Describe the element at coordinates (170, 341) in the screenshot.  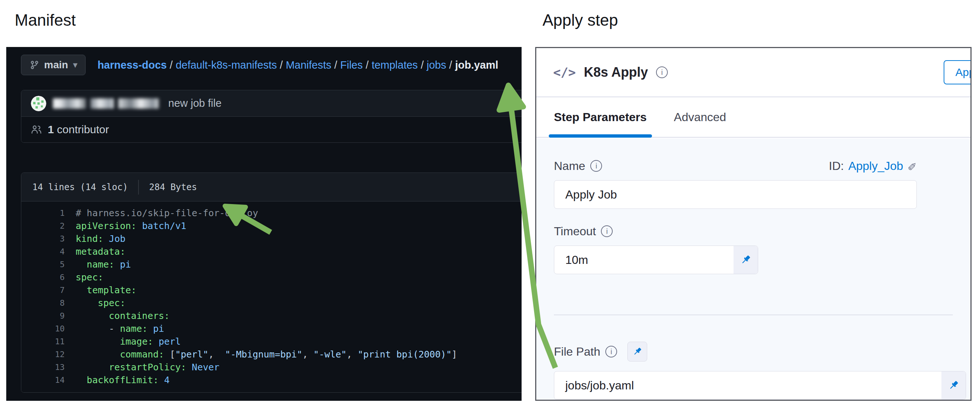
I see `code-token: perl` at that location.